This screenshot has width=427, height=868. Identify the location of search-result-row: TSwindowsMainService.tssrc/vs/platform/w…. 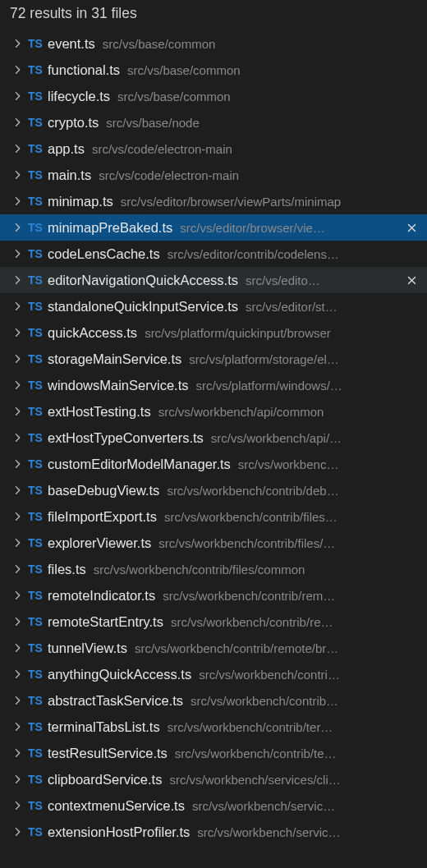
(214, 385).